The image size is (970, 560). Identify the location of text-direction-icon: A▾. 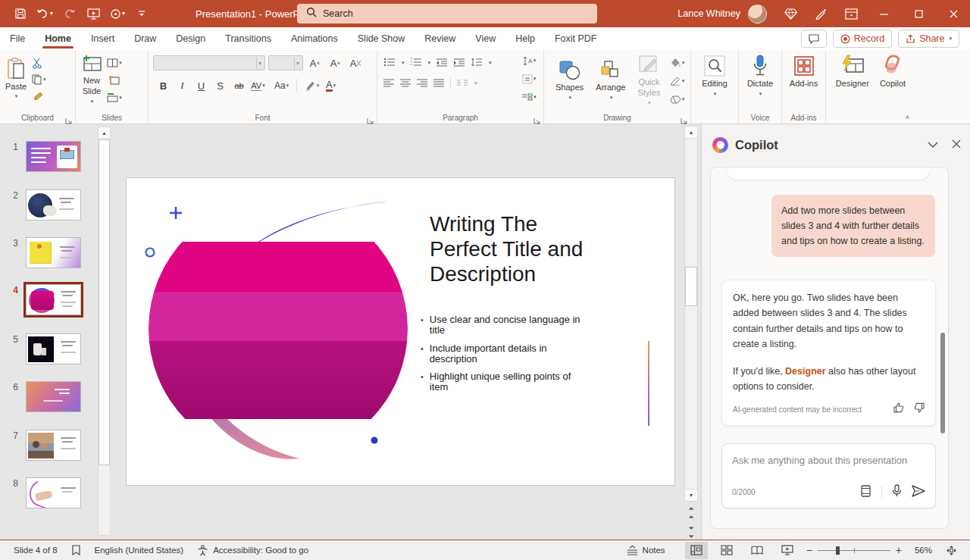
(529, 61).